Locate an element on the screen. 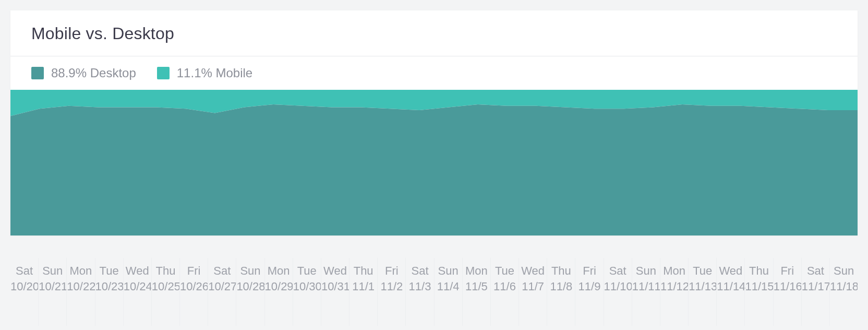 This screenshot has width=868, height=330. legend-swatch-desktop is located at coordinates (38, 73).